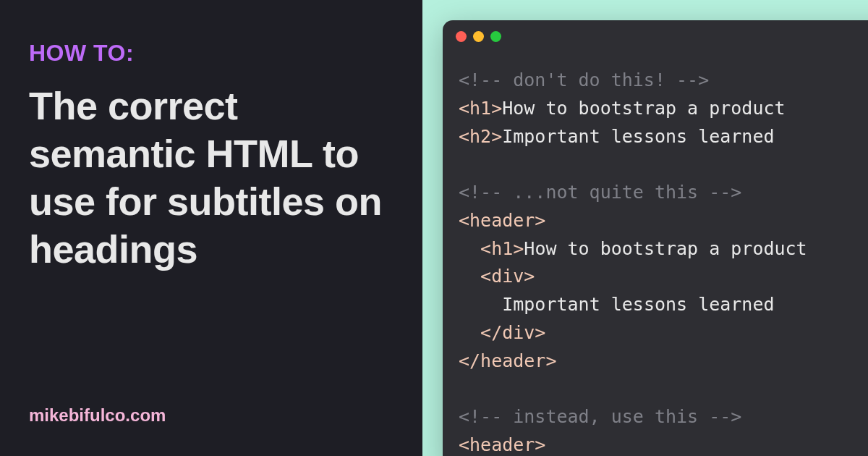 The width and height of the screenshot is (868, 456). Describe the element at coordinates (663, 305) in the screenshot. I see `code-line: Important lessons learned` at that location.